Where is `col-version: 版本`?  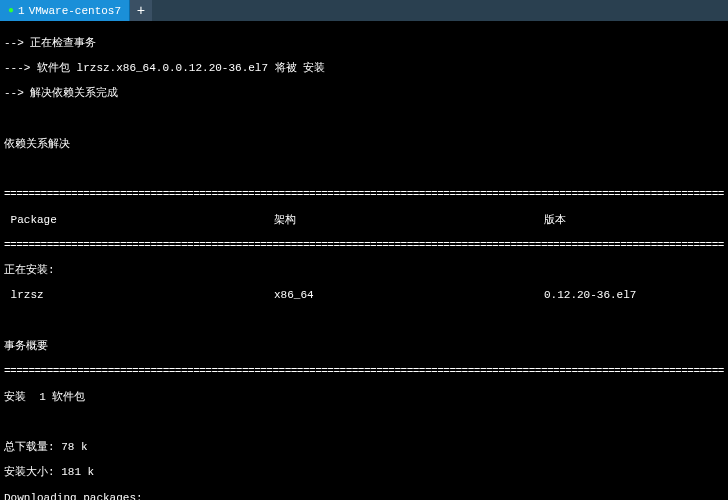 col-version: 版本 is located at coordinates (634, 220).